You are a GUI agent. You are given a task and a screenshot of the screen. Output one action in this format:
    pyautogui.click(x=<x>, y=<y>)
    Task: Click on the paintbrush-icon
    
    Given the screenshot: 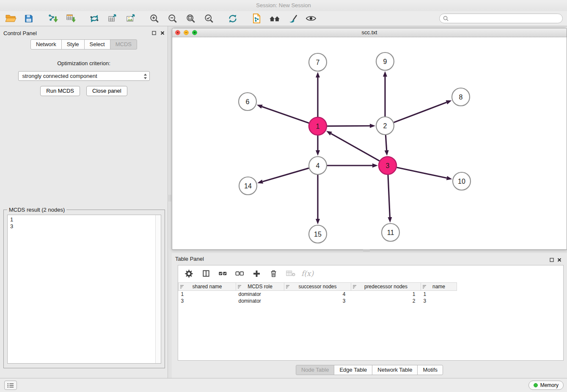 What is the action you would take?
    pyautogui.click(x=293, y=19)
    